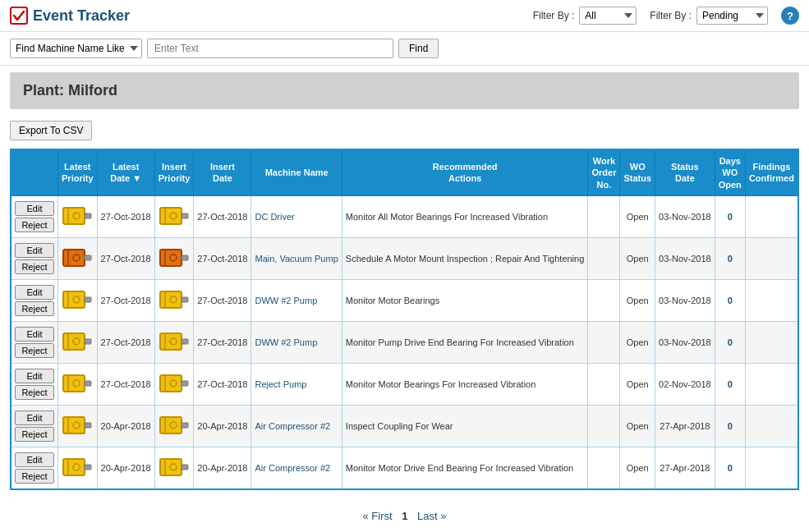 This screenshot has height=532, width=809. Describe the element at coordinates (404, 131) in the screenshot. I see `export-area: Export To CSV` at that location.